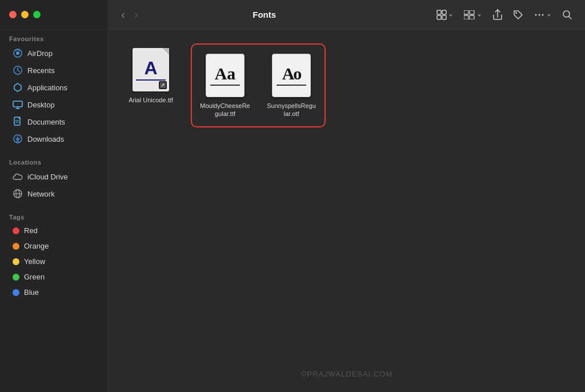 This screenshot has width=585, height=392. What do you see at coordinates (18, 177) in the screenshot?
I see `icloud-icon` at bounding box center [18, 177].